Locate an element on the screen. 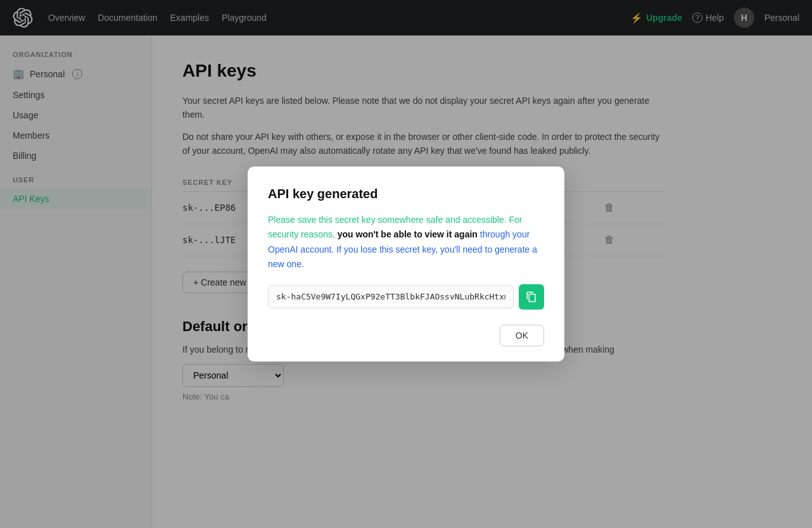  modal-desc-bold: you won't be able to view it again is located at coordinates (408, 234).